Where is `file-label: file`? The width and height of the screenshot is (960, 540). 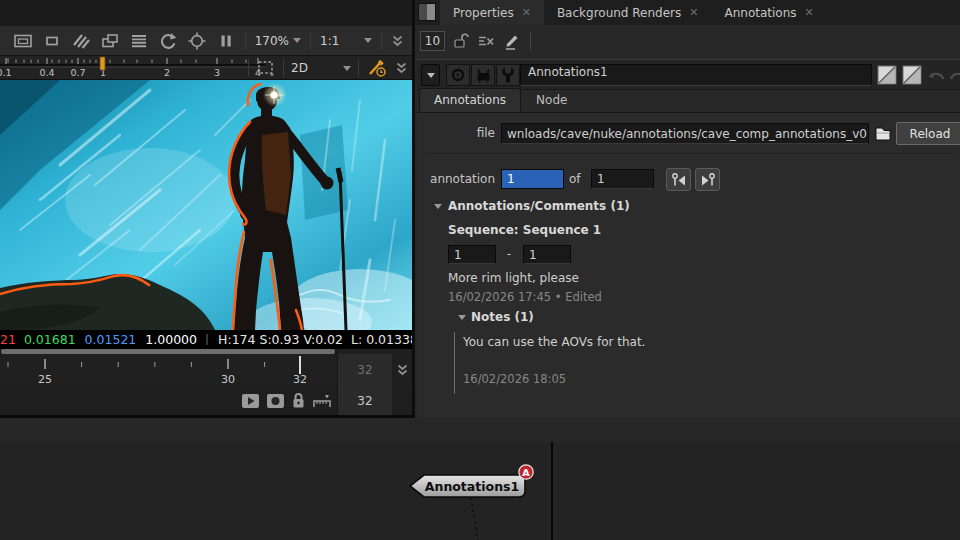 file-label: file is located at coordinates (456, 133).